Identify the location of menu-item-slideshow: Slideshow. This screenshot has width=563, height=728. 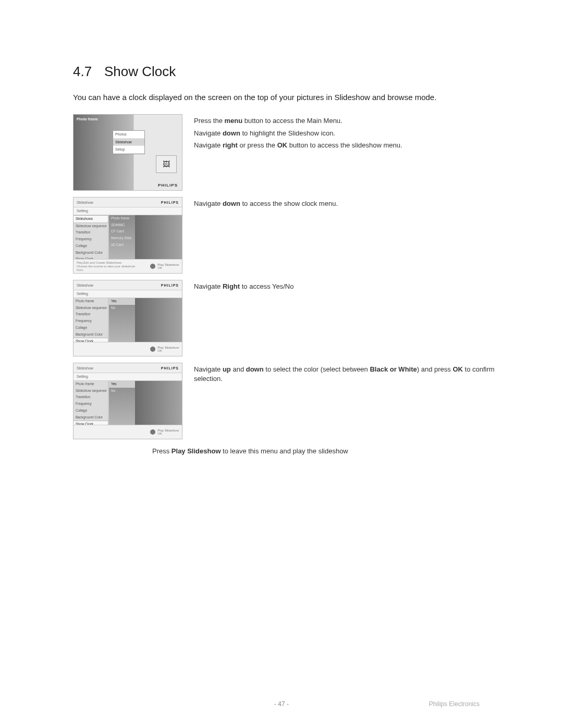
(129, 142).